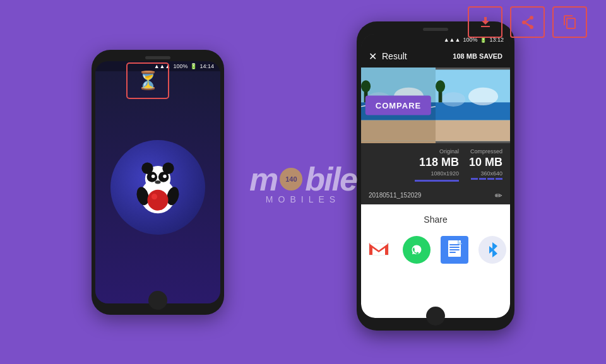  Describe the element at coordinates (485, 22) in the screenshot. I see `download-icon` at that location.